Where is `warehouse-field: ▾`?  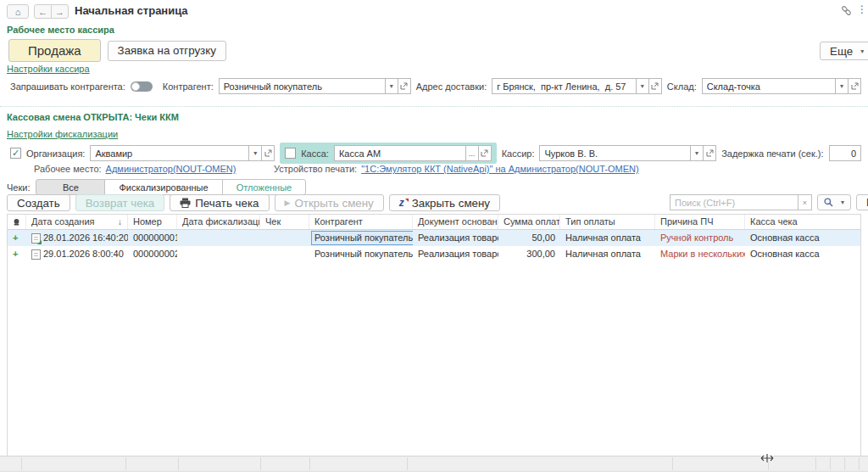 warehouse-field: ▾ is located at coordinates (782, 87).